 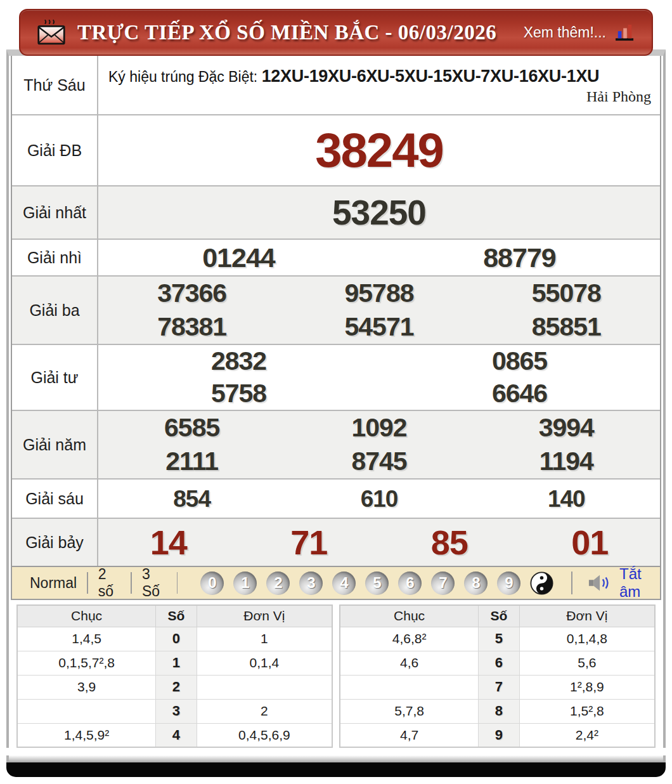 I want to click on digit-ball-2: 2, so click(x=278, y=584).